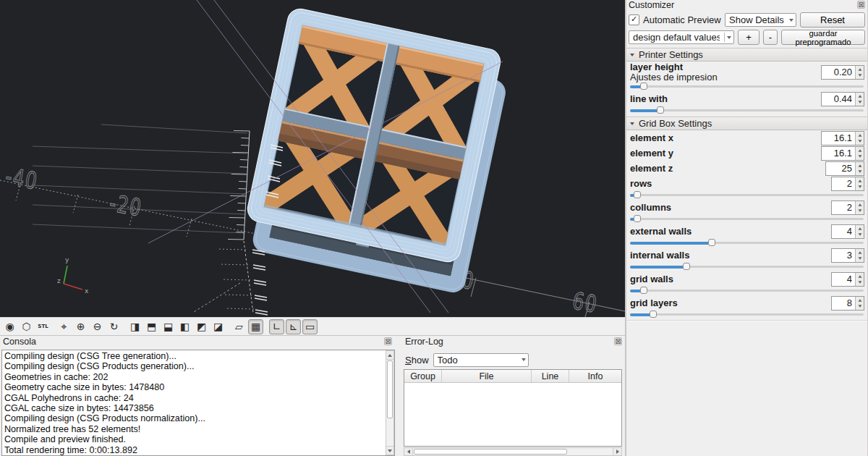 This screenshot has height=456, width=868. What do you see at coordinates (390, 389) in the screenshot?
I see `console-scroll-thumb` at bounding box center [390, 389].